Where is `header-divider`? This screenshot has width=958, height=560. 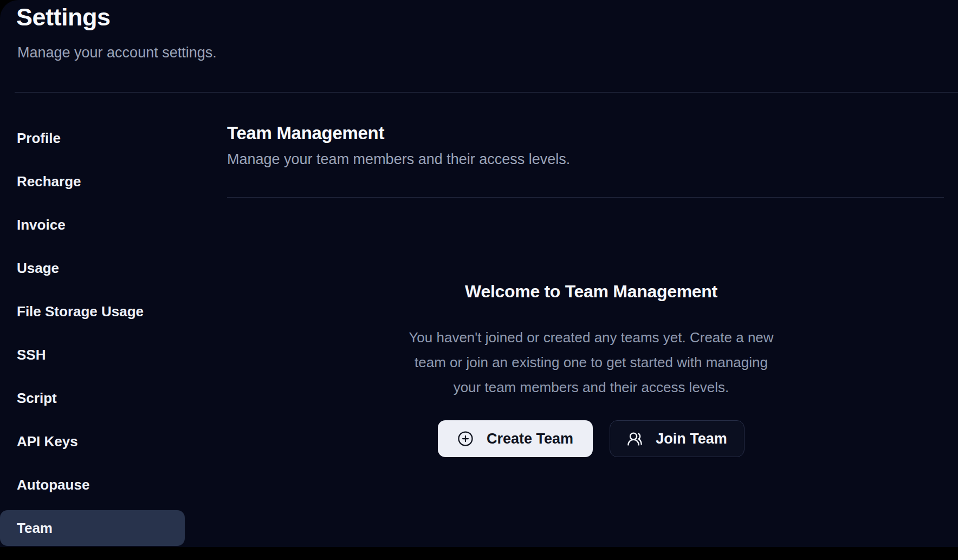 header-divider is located at coordinates (487, 92).